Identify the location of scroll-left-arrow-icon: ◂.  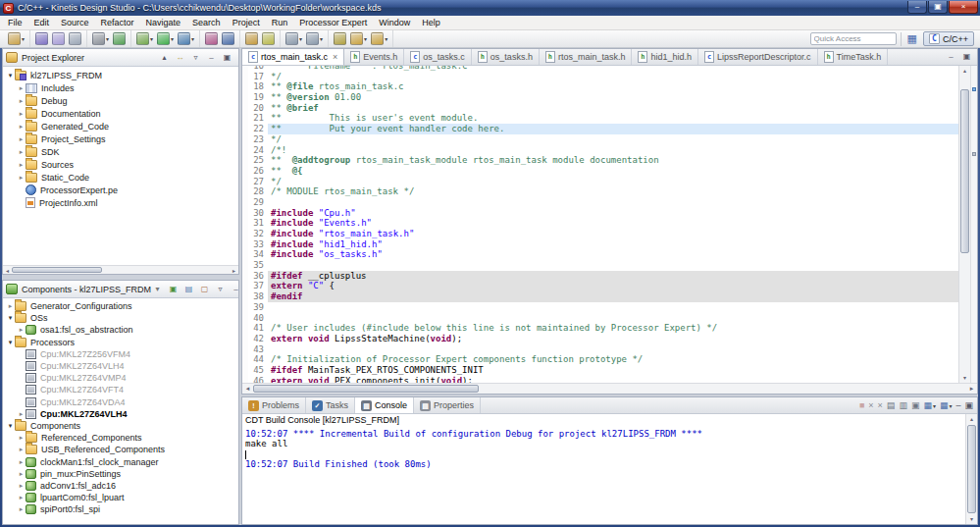
(247, 389).